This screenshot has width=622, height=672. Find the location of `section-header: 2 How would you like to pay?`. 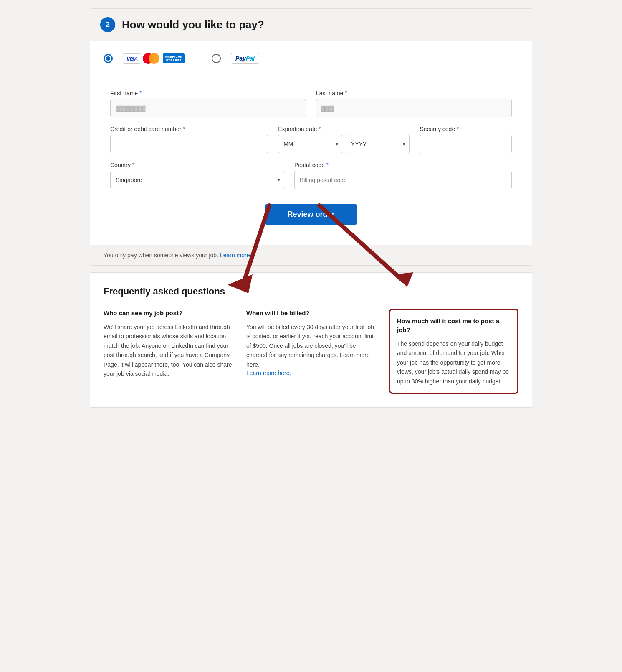

section-header: 2 How would you like to pay? is located at coordinates (311, 25).